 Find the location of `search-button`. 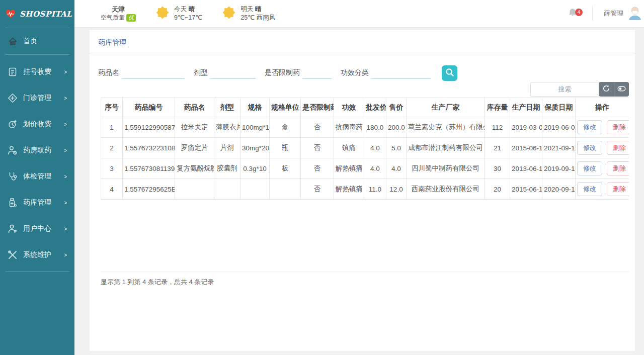

search-button is located at coordinates (450, 73).